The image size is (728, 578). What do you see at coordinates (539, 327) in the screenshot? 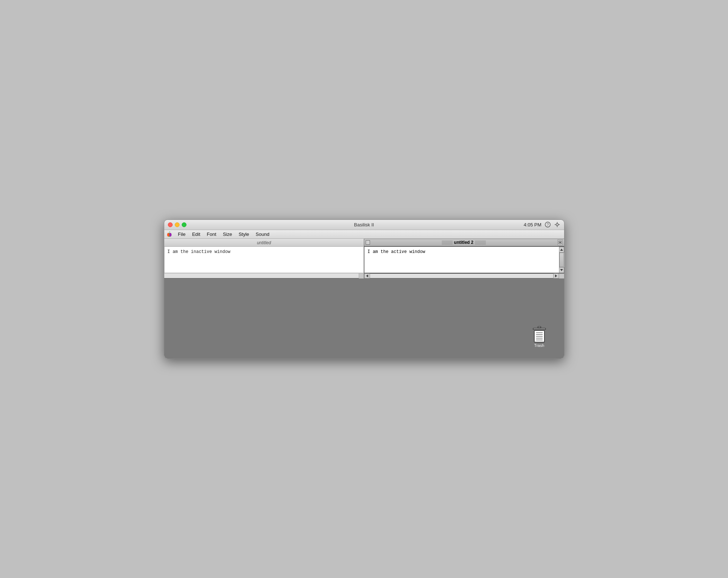
I see `trash-handle` at bounding box center [539, 327].